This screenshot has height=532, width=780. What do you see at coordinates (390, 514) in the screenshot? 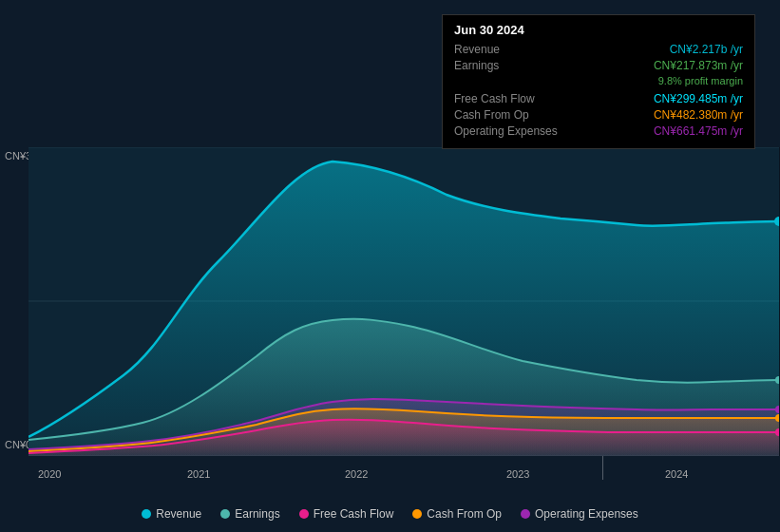
I see `chart-legend: Revenue Earnings Free Cash Flow Cash Fro…` at bounding box center [390, 514].